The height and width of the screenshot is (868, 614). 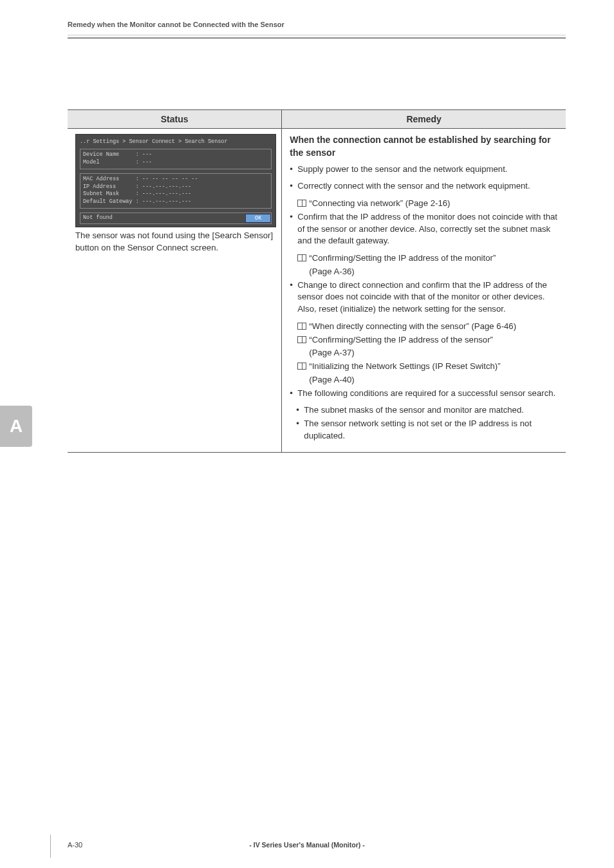 I want to click on ref-text: “Connecting via network” (Page 2-16), so click(x=380, y=203).